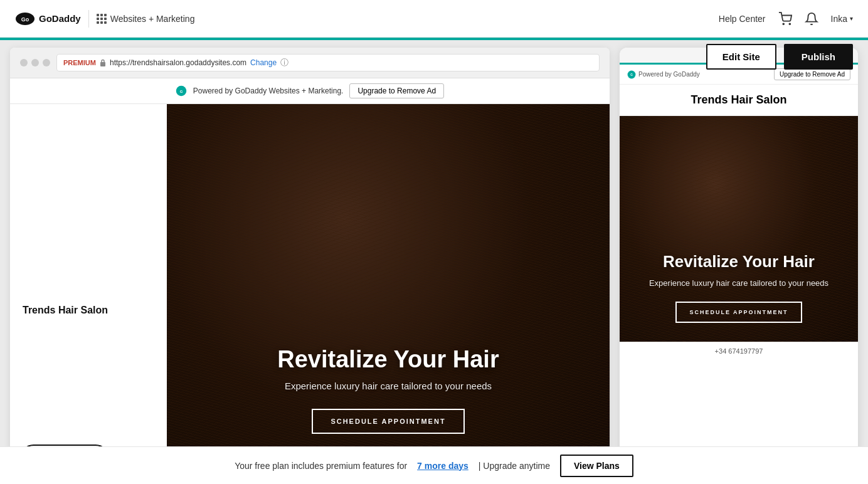 This screenshot has height=484, width=868. Describe the element at coordinates (739, 351) in the screenshot. I see `phone-number: +34 674197797` at that location.